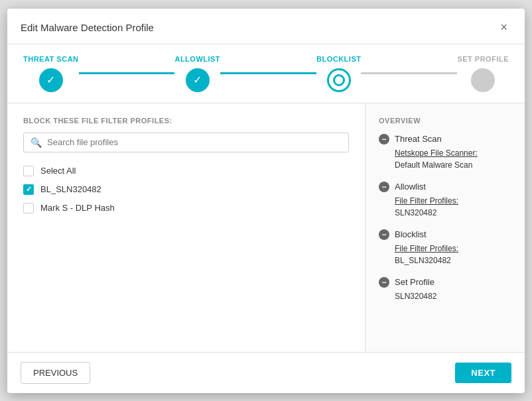 Image resolution: width=532 pixels, height=401 pixels. What do you see at coordinates (445, 200) in the screenshot?
I see `overview-allowlist: − Allowlist File Filter Profiles: SLN320…` at bounding box center [445, 200].